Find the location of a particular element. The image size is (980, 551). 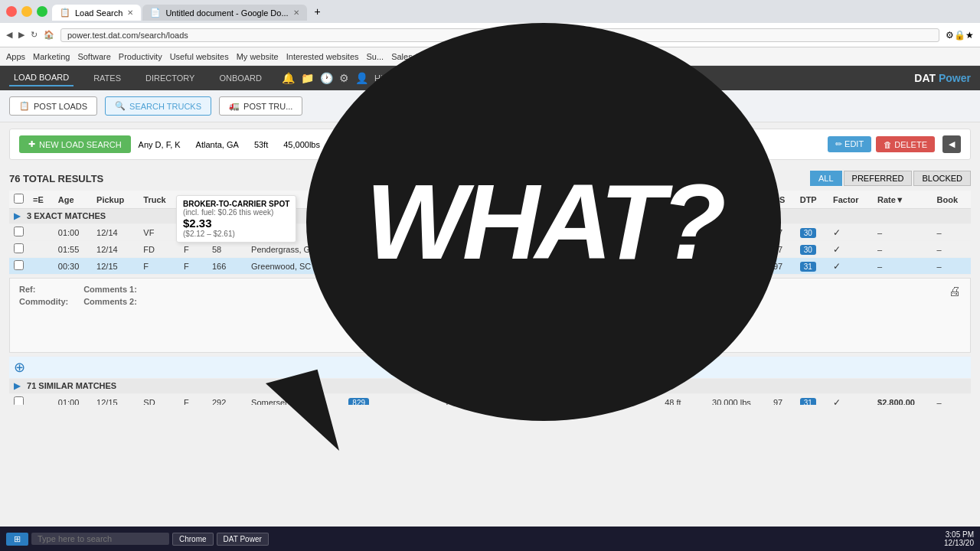

reports-link: Reports is located at coordinates (562, 337).